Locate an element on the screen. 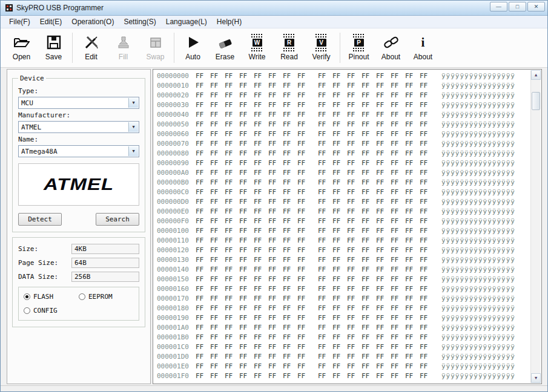 Image resolution: width=548 pixels, height=392 pixels. menu-edit: Edit(E) is located at coordinates (51, 22).